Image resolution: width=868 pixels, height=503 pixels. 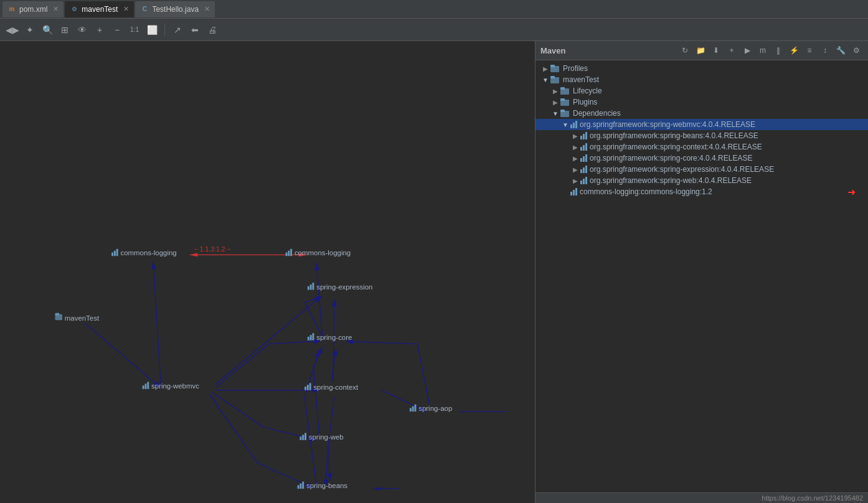 I want to click on maven-add-btn: +, so click(x=732, y=50).